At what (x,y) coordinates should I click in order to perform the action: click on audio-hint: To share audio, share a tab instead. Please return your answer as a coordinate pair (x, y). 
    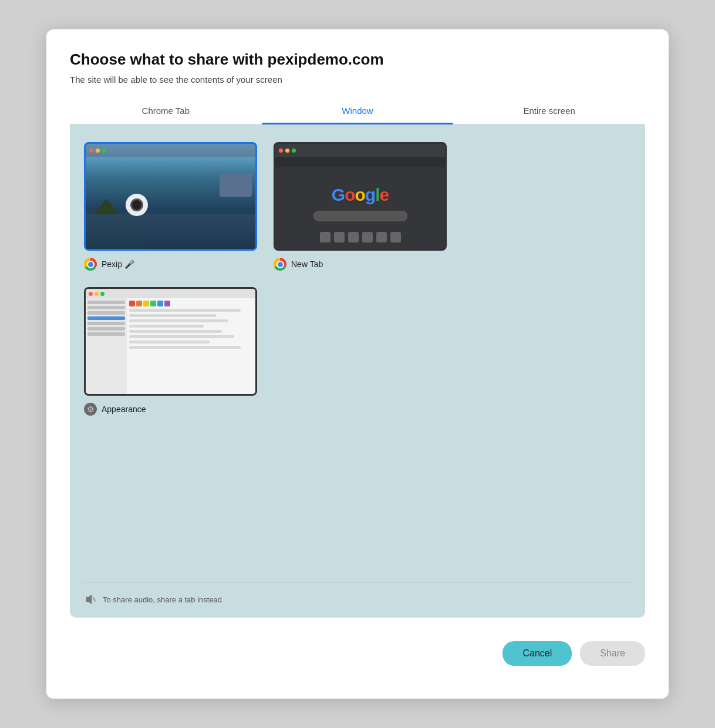
    Looking at the image, I should click on (358, 600).